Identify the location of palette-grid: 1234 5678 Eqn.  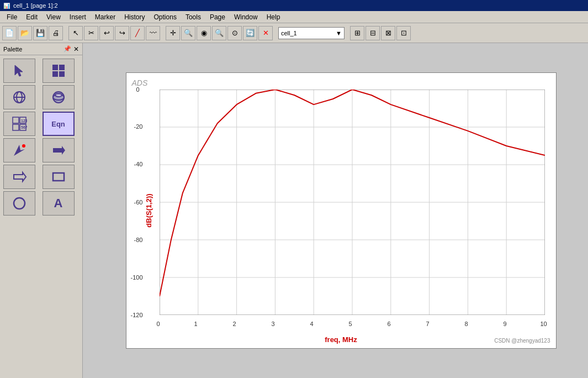
(41, 137).